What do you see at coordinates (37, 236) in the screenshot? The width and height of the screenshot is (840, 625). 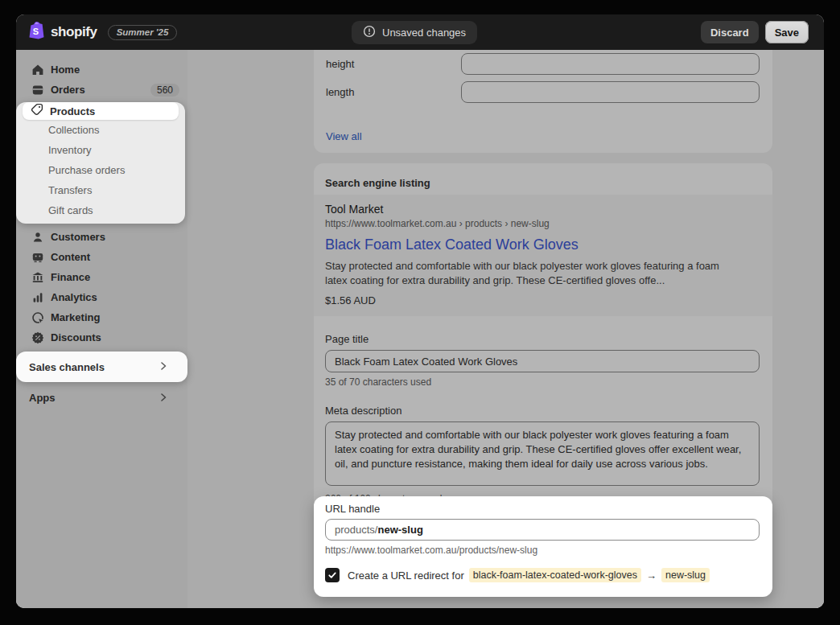 I see `customers-icon` at bounding box center [37, 236].